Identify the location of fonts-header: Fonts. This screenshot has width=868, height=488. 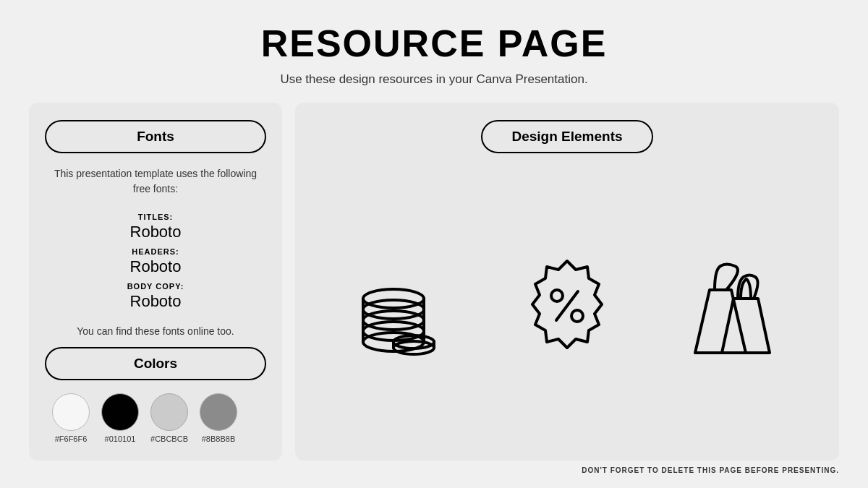
(156, 137).